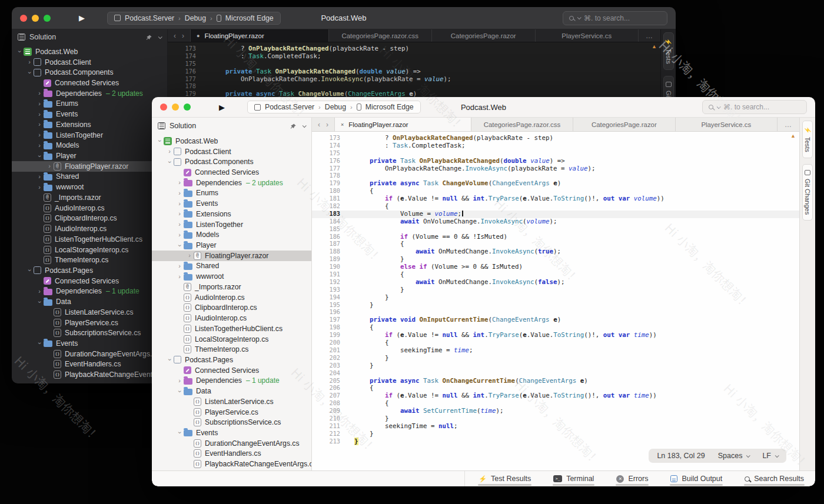 The height and width of the screenshot is (504, 824). What do you see at coordinates (632, 479) in the screenshot?
I see `dock-errors: ×Errors` at bounding box center [632, 479].